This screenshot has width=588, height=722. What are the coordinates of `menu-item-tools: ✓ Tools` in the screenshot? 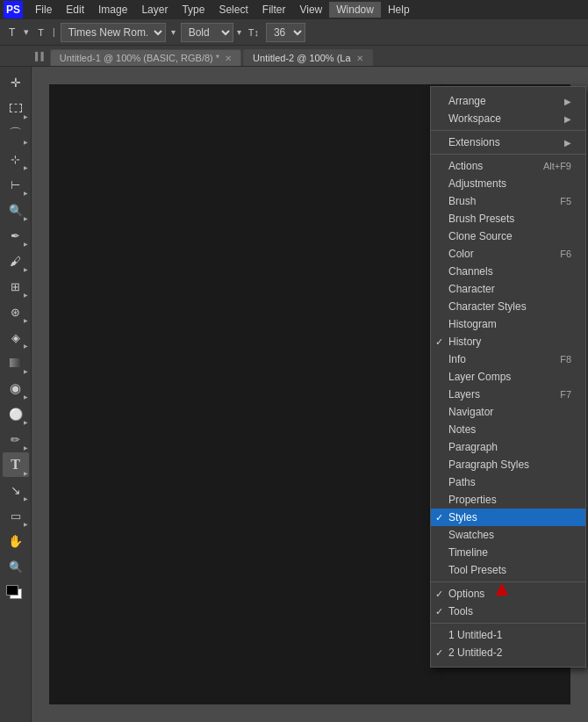 It's located at (508, 611).